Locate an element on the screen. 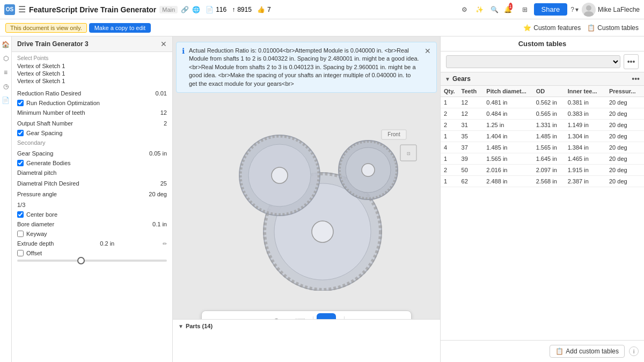 This screenshot has height=362, width=644. cell-teeth: 37 is located at coordinates (471, 148).